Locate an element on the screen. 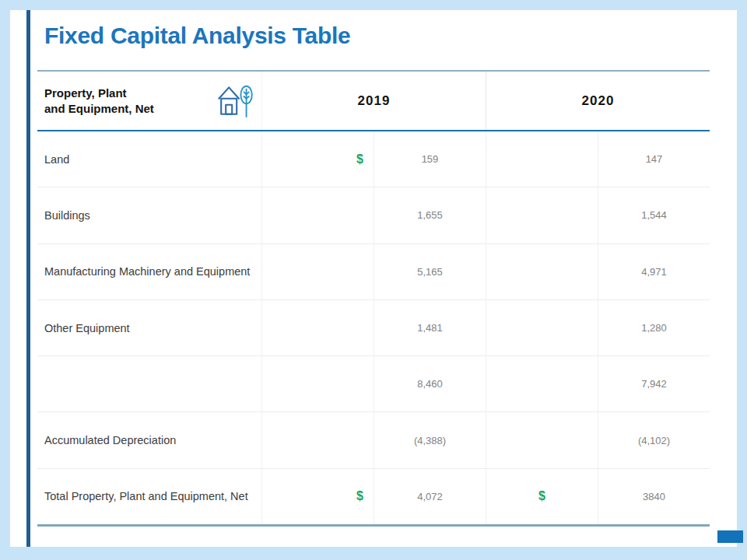 The height and width of the screenshot is (560, 747). row-label: Land is located at coordinates (149, 159).